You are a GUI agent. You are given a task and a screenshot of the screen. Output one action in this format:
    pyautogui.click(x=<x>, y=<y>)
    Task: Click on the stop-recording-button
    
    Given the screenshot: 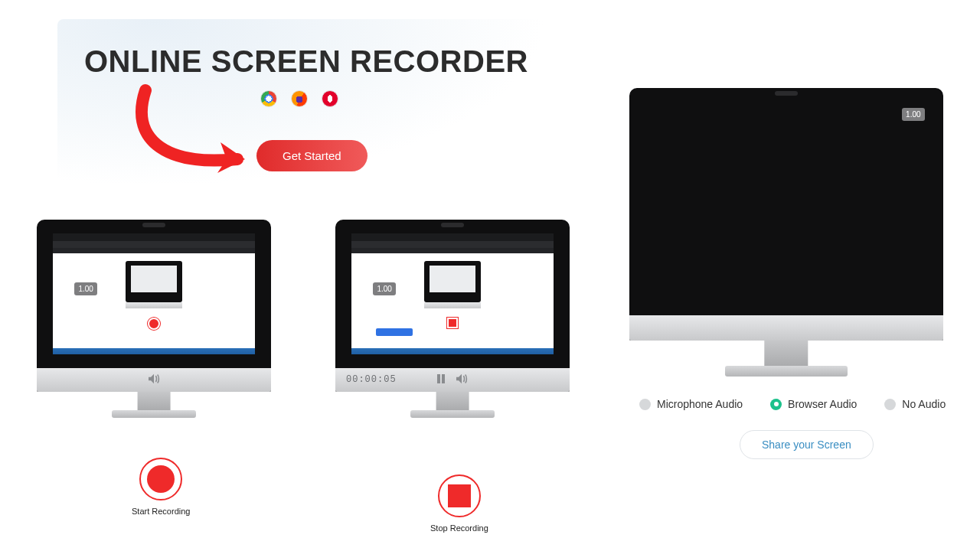 What is the action you would take?
    pyautogui.click(x=459, y=496)
    